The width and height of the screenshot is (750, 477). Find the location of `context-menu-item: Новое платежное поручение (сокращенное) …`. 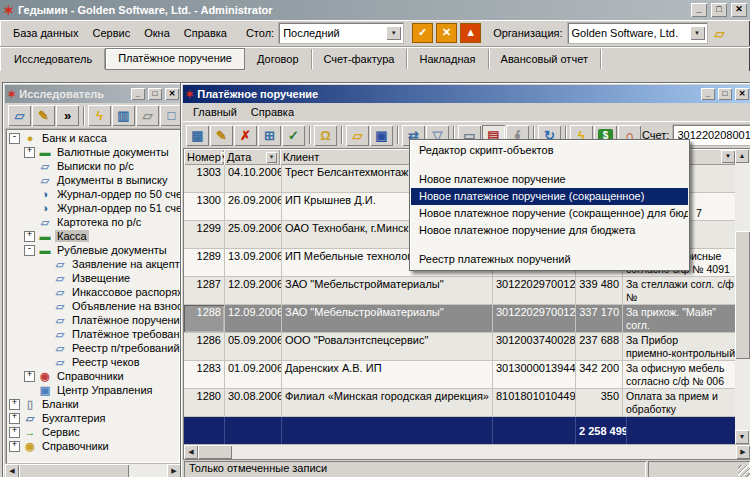

context-menu-item: Новое платежное поручение (сокращенное) … is located at coordinates (550, 214).